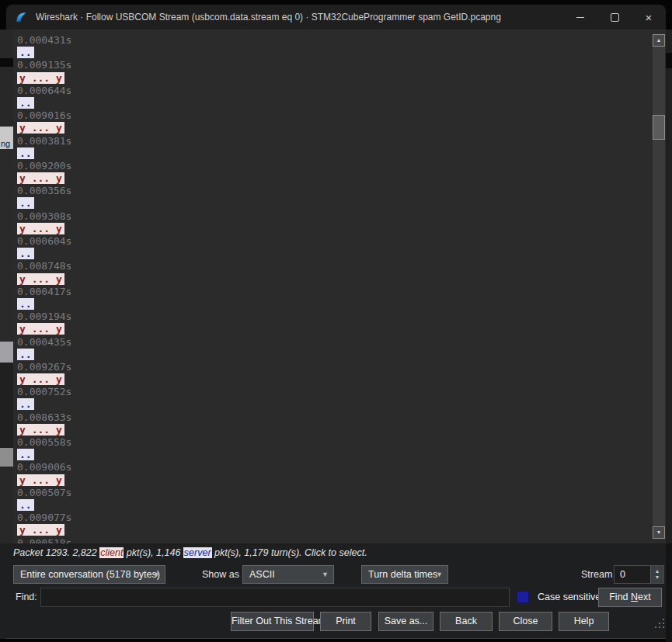  What do you see at coordinates (89, 574) in the screenshot?
I see `conversation-select: Entire conversation (5178 bytes) ▼` at bounding box center [89, 574].